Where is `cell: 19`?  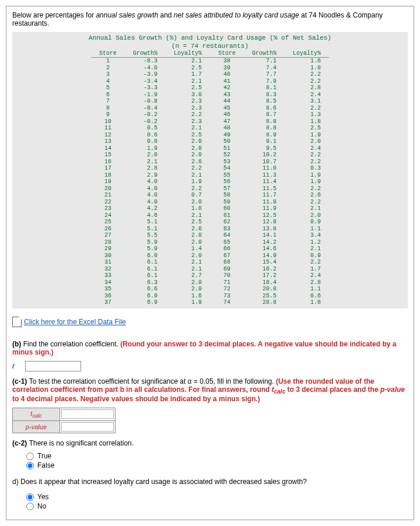
cell: 19 is located at coordinates (108, 182).